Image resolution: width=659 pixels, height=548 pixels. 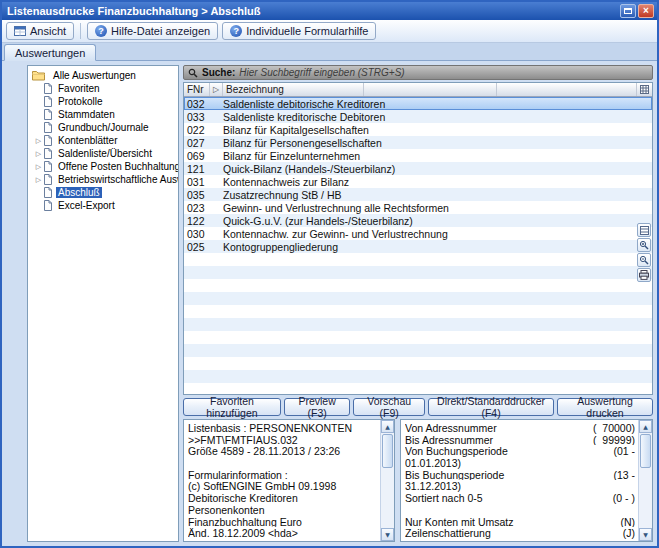 What do you see at coordinates (444, 498) in the screenshot?
I see `parameter-label: Sortiert nach 0-5` at bounding box center [444, 498].